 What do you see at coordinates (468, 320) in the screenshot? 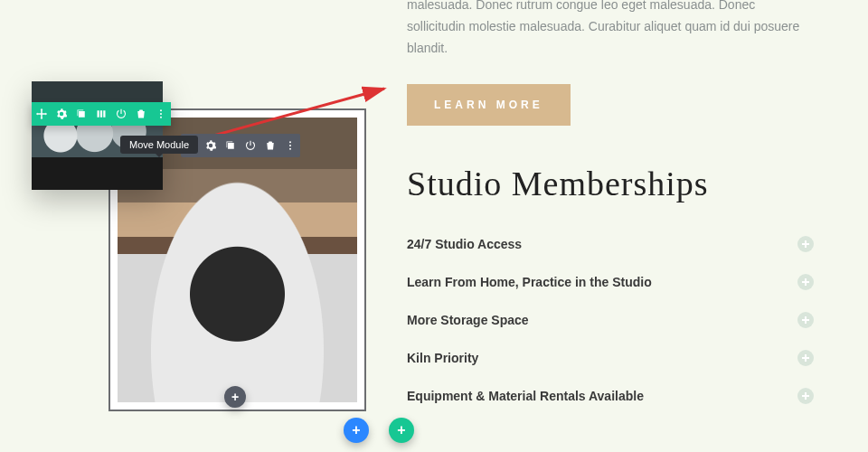
I see `accordion-label: More Storage Space` at bounding box center [468, 320].